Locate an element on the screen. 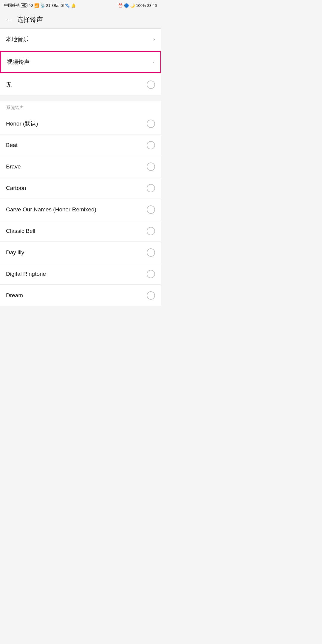 The height and width of the screenshot is (644, 322). status-right: ⏰ 🔵 🌙 100% 23:46 is located at coordinates (137, 5).